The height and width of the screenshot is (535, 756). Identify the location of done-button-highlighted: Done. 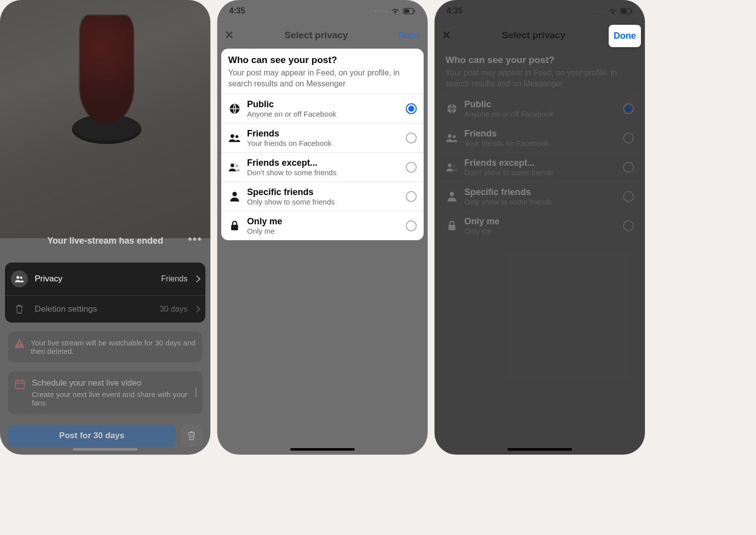
(625, 36).